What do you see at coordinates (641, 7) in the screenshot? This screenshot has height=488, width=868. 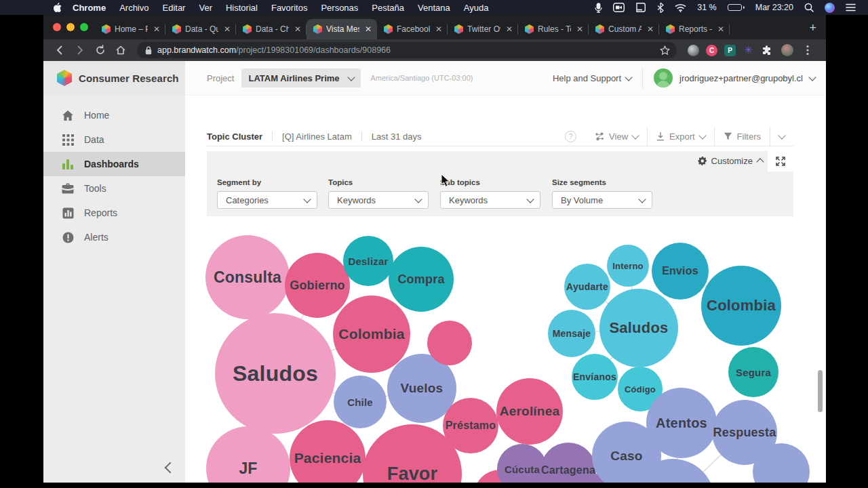 I see `display-icon` at bounding box center [641, 7].